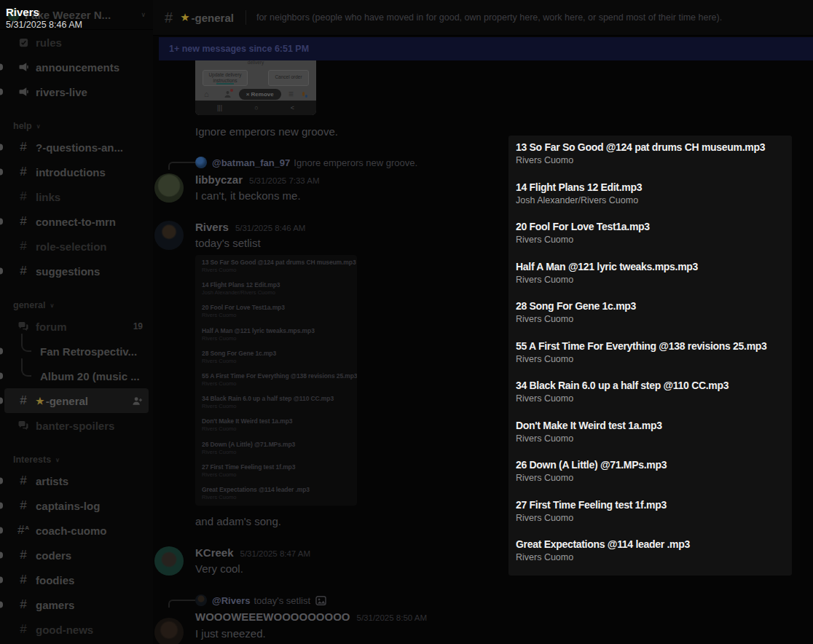 The height and width of the screenshot is (644, 813). Describe the element at coordinates (654, 360) in the screenshot. I see `setlist-track: 55 A First Time For Everything @138 revi…` at that location.